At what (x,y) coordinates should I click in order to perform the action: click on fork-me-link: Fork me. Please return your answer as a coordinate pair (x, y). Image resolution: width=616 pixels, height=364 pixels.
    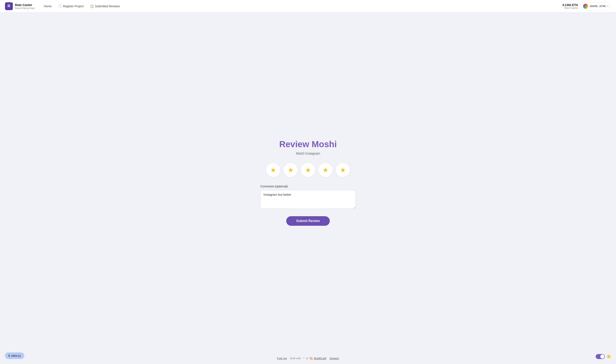
    Looking at the image, I should click on (282, 358).